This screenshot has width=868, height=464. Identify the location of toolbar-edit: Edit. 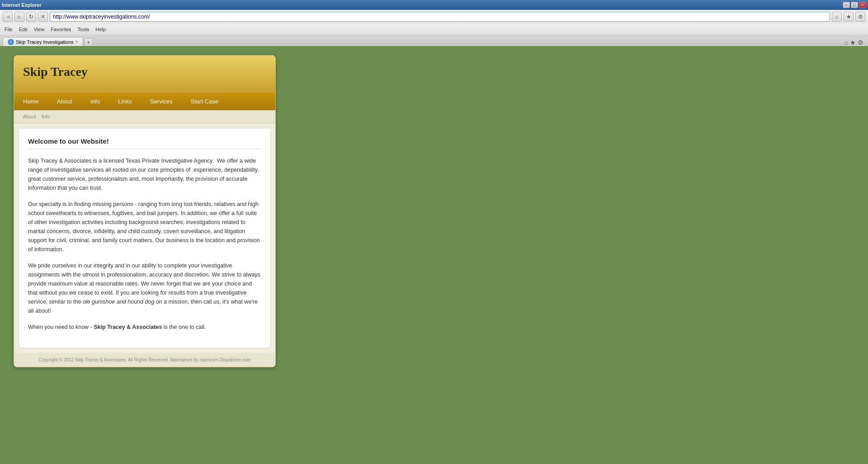
(24, 29).